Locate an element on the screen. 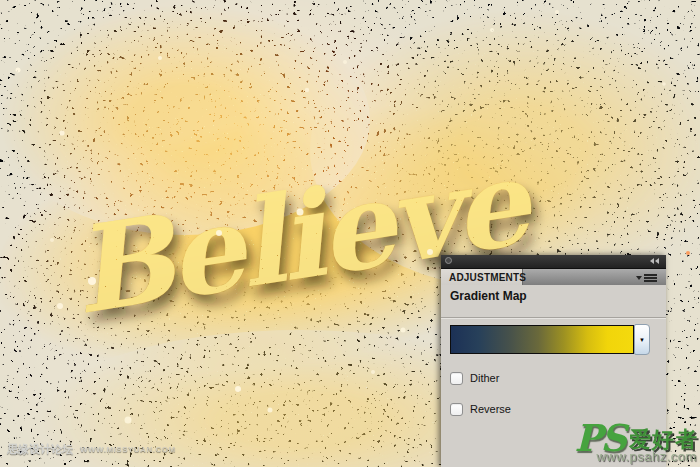  panel-tab-bar: ADJUSTMENTS is located at coordinates (554, 278).